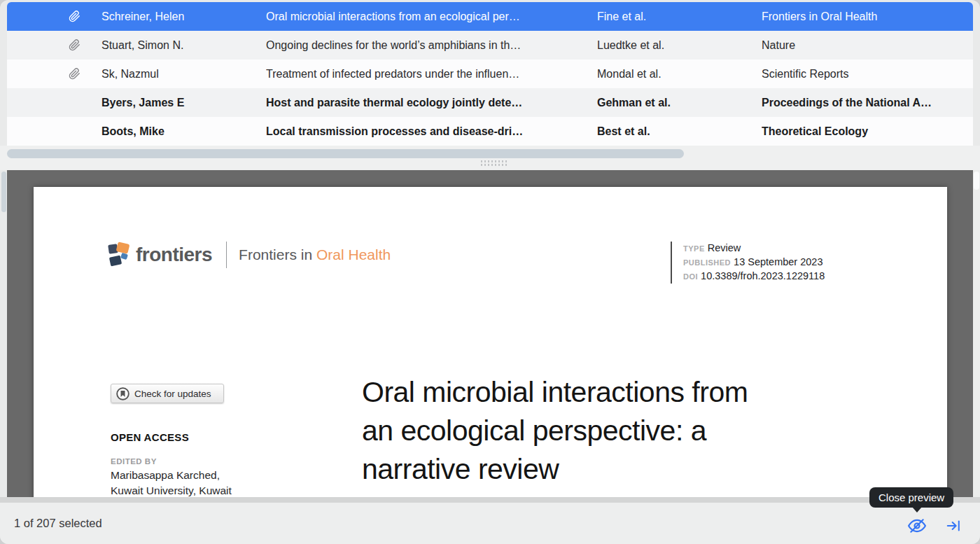 This screenshot has width=980, height=544. I want to click on tooltip: Close preview, so click(911, 497).